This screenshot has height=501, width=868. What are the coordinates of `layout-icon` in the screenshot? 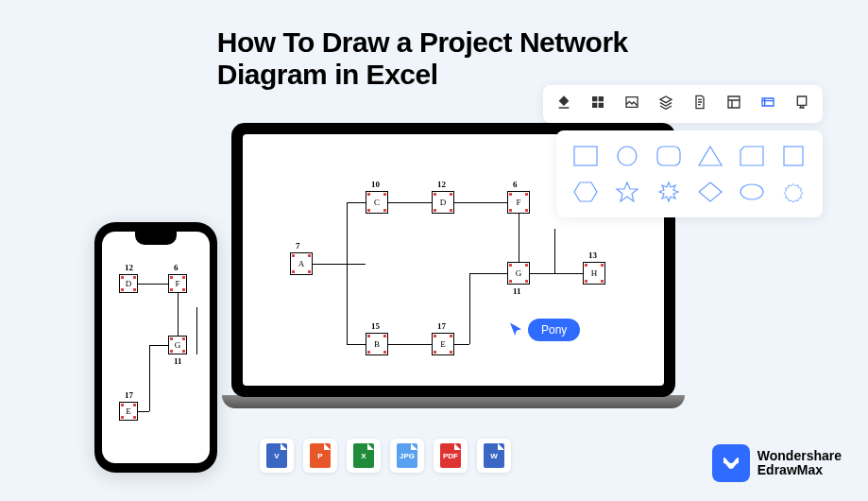 It's located at (734, 104).